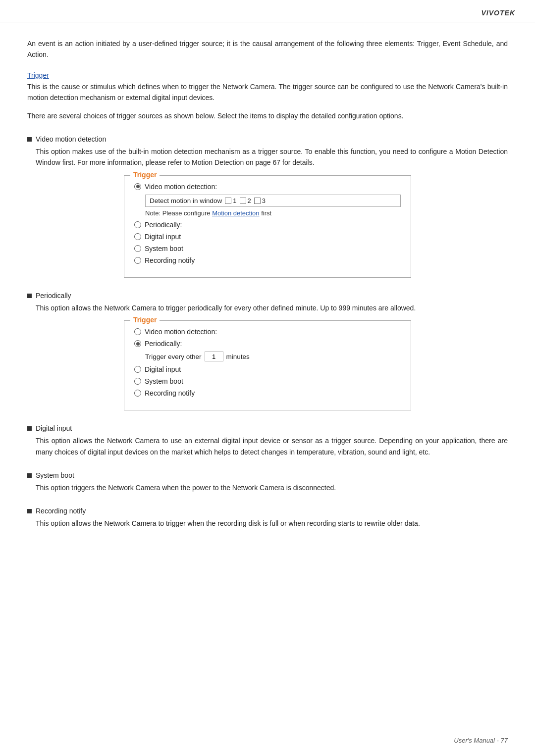 This screenshot has width=535, height=756. What do you see at coordinates (54, 428) in the screenshot?
I see `digital-input-label: Digital input` at bounding box center [54, 428].